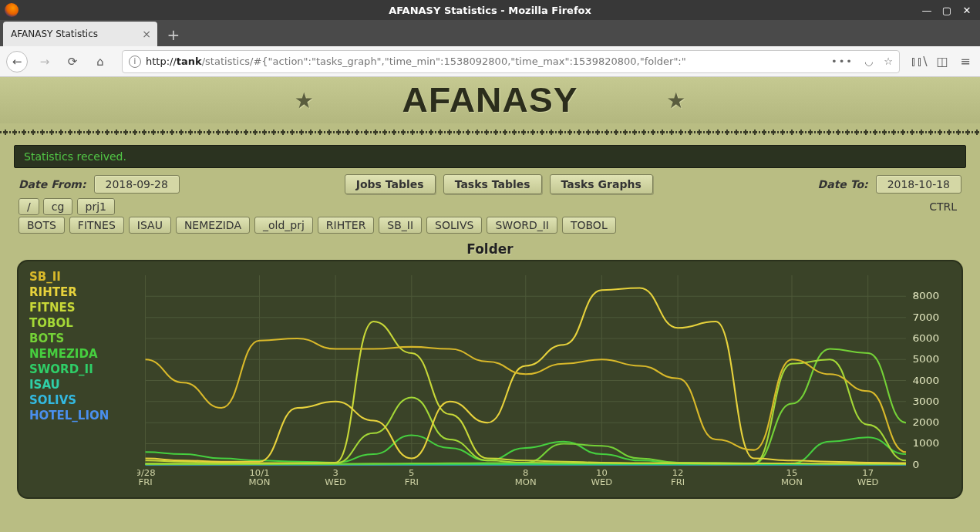 The height and width of the screenshot is (532, 980). I want to click on legend-sword_ii: SWORD_II, so click(83, 369).